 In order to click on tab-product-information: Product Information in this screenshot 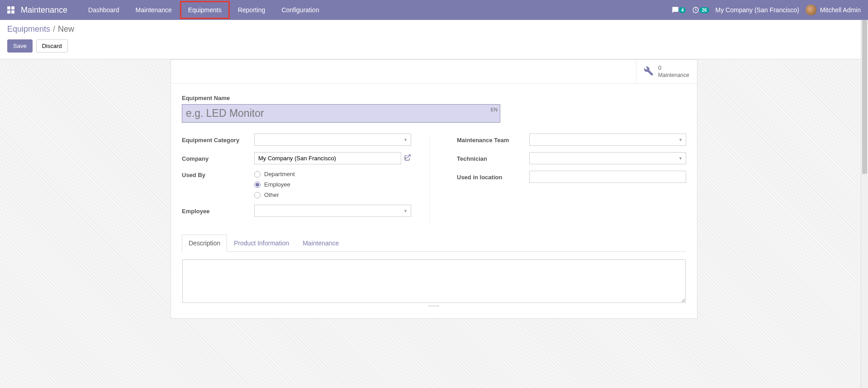, I will do `click(261, 243)`.